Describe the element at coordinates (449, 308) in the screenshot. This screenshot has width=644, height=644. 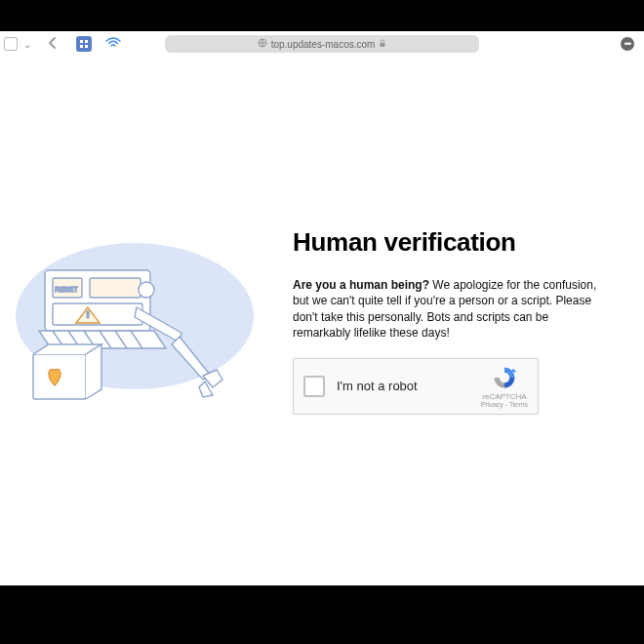
I see `description-text: Are you a human being? We apologize for …` at that location.